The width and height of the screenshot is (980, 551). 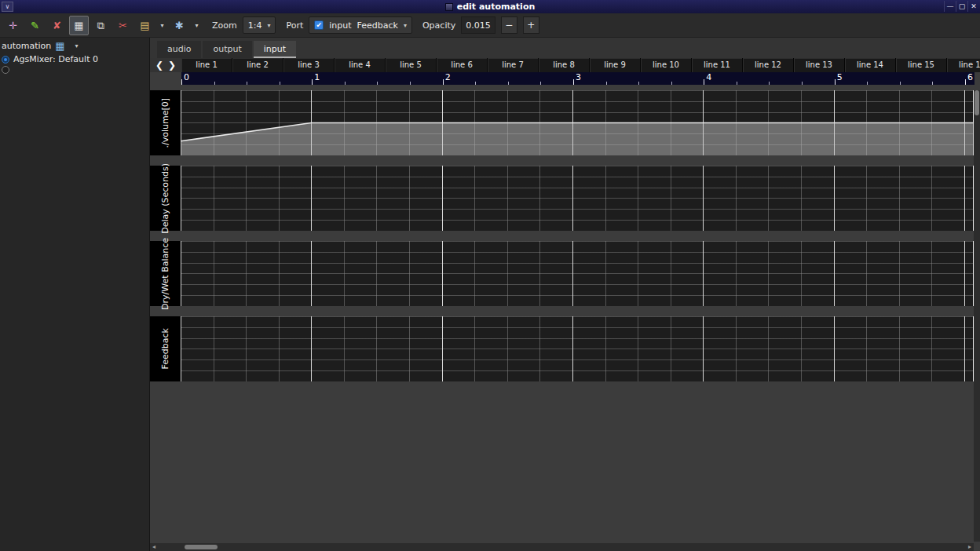 I want to click on opacity-input: 0.015, so click(x=478, y=25).